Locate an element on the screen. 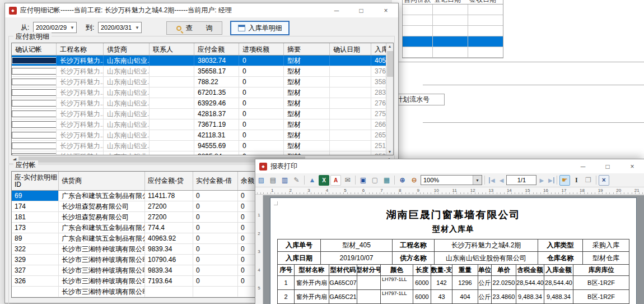 The image size is (644, 304). table-row: 长沙万科魅力... 山东南山铝业... 788.22 0 型材 358 is located at coordinates (203, 82).